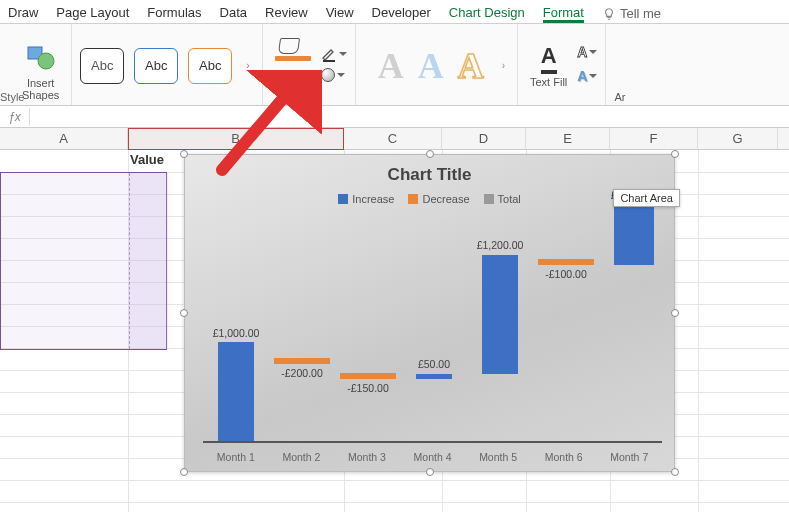 This screenshot has width=789, height=514. What do you see at coordinates (548, 82) in the screenshot?
I see `text-fill-label: Text Fill` at bounding box center [548, 82].